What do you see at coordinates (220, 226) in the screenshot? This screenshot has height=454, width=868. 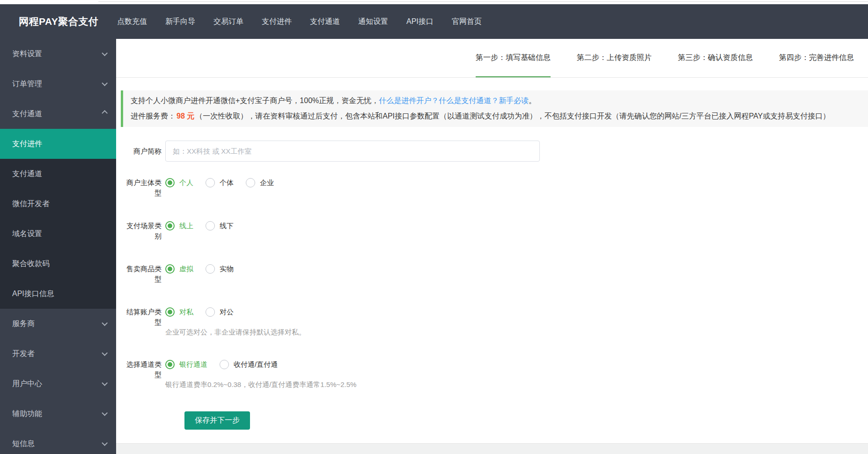 I see `radio-option: 线下` at bounding box center [220, 226].